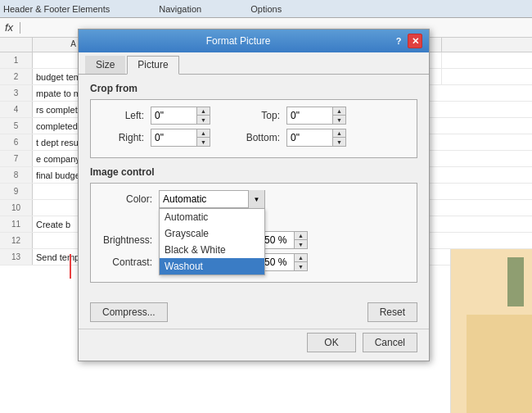 The width and height of the screenshot is (532, 413). What do you see at coordinates (180, 9) in the screenshot?
I see `ribbon-section-2: Navigation` at bounding box center [180, 9].